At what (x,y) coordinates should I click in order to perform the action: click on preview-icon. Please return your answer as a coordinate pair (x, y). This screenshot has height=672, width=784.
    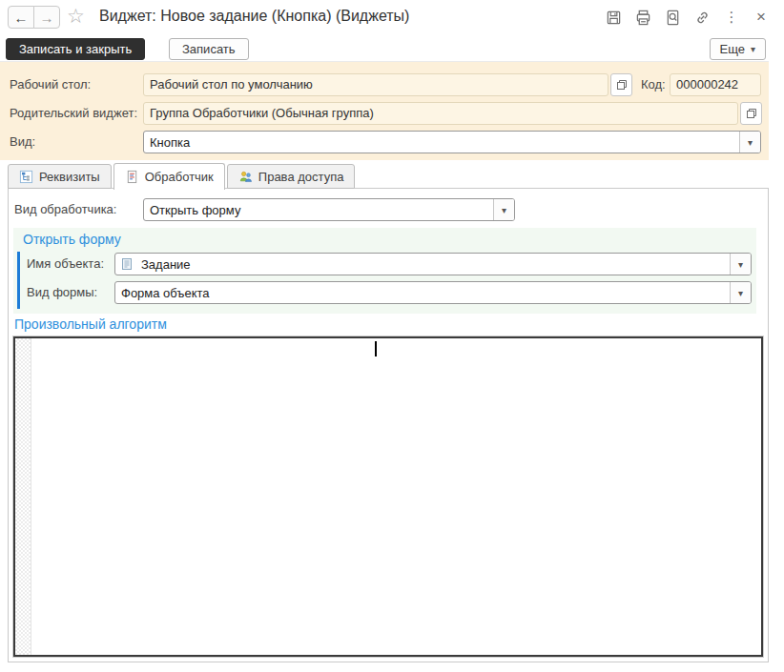
    Looking at the image, I should click on (672, 17).